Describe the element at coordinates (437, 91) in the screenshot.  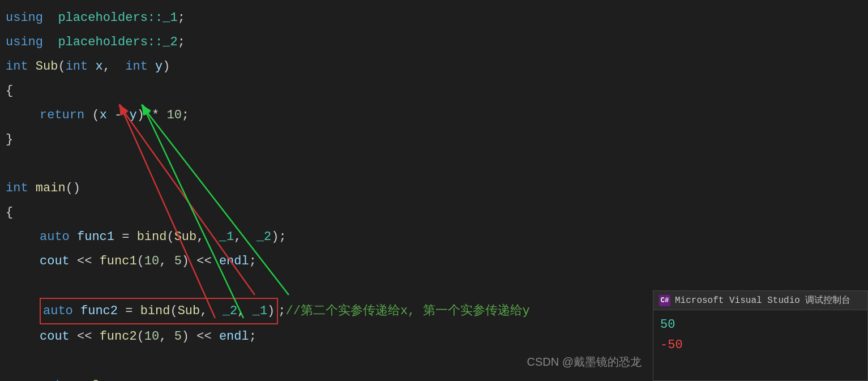
I see `code-line-4: {` at that location.